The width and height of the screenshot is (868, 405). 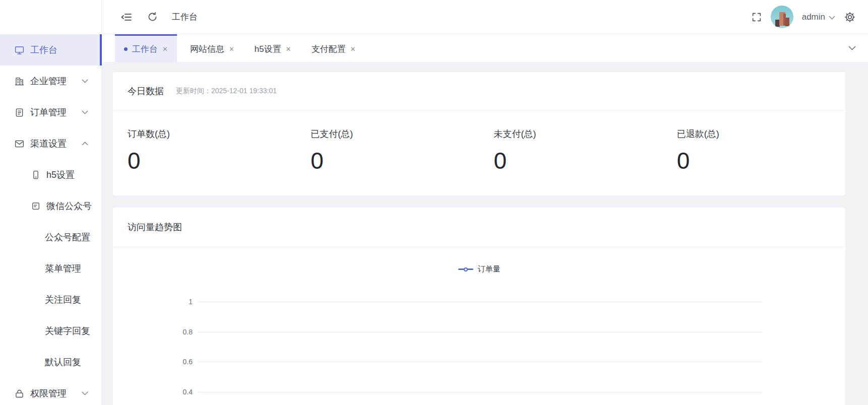 I want to click on tab-label: 网站信息, so click(x=207, y=49).